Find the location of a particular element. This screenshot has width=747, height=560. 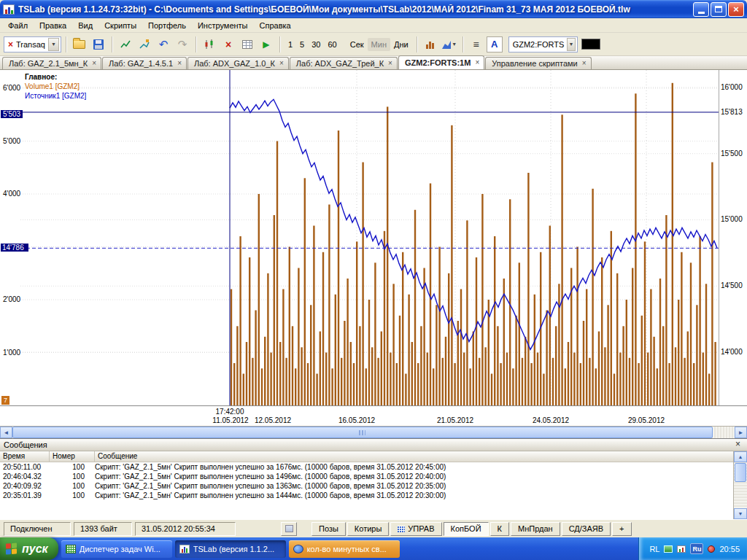

axis-label: 4'000 is located at coordinates (12, 194).